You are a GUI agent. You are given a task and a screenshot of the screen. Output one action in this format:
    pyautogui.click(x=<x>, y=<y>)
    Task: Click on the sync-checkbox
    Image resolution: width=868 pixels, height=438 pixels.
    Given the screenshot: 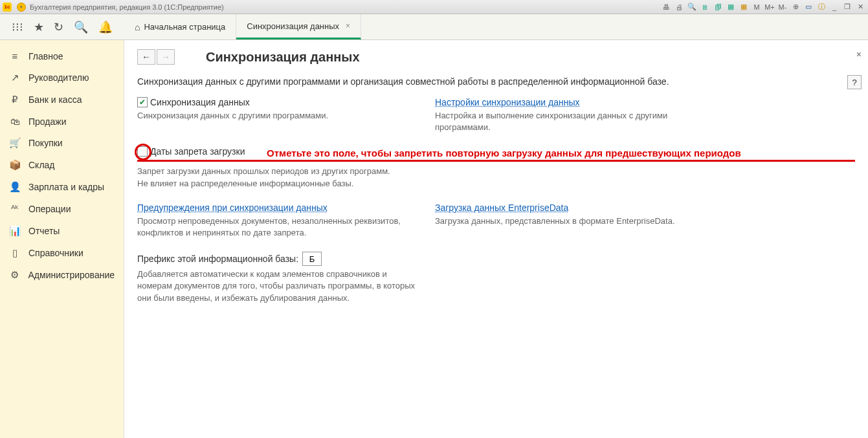 What is the action you would take?
    pyautogui.click(x=142, y=102)
    